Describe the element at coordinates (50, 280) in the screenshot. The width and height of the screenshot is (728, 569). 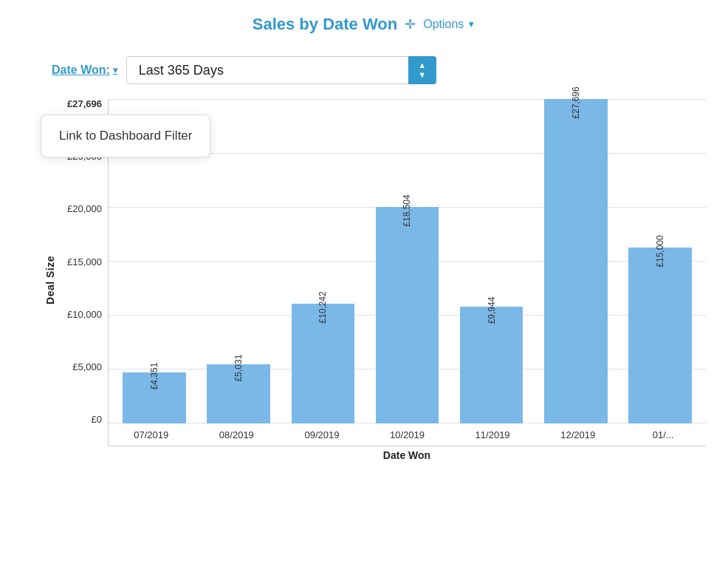
I see `y-axis-label: Deal Size` at that location.